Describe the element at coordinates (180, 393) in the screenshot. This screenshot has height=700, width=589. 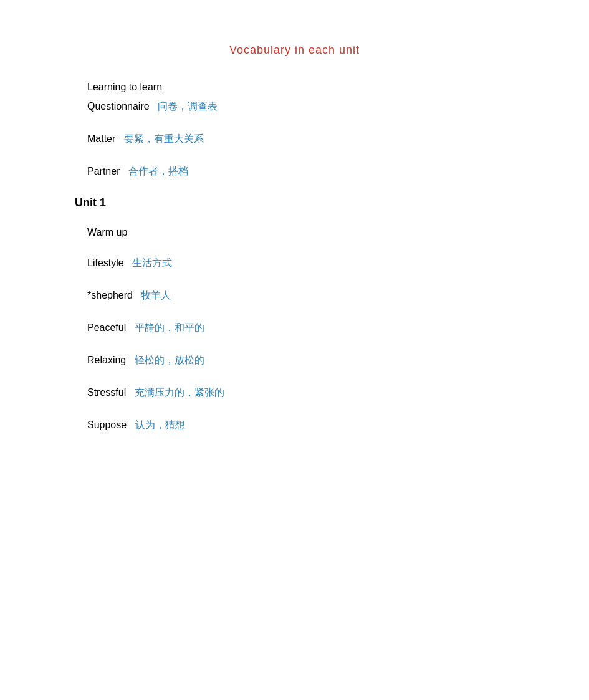
I see `vocab-chinese: 充满压力的，紧张的` at that location.